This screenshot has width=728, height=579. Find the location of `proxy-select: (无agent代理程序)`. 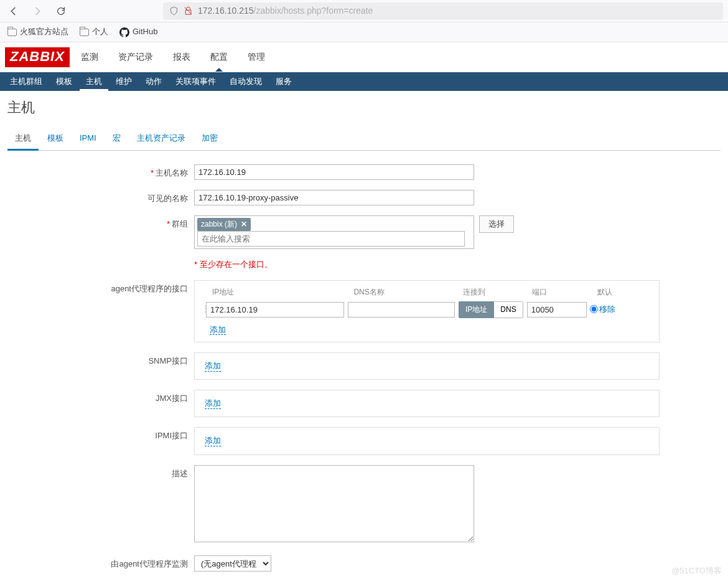

proxy-select: (无agent代理程序) is located at coordinates (233, 563).